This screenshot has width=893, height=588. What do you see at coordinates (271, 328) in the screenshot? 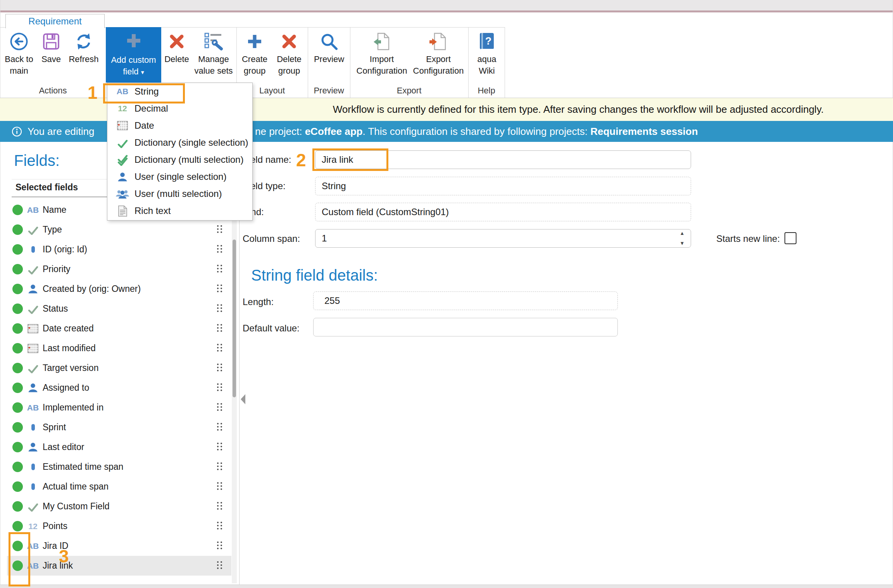
I see `default-value-label: Default value:` at bounding box center [271, 328].